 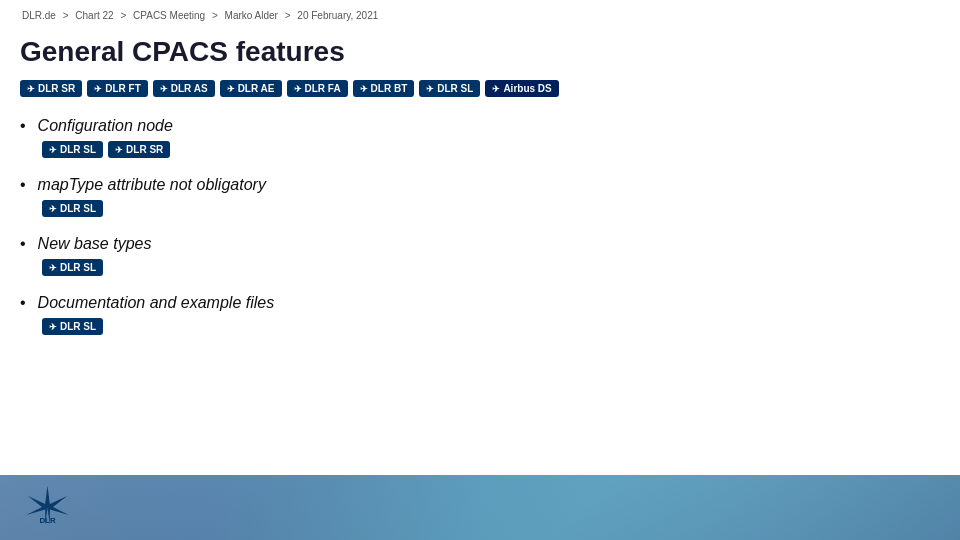 What do you see at coordinates (139, 150) in the screenshot?
I see `sub-badge-DLR-SR: ✈DLR SR` at bounding box center [139, 150].